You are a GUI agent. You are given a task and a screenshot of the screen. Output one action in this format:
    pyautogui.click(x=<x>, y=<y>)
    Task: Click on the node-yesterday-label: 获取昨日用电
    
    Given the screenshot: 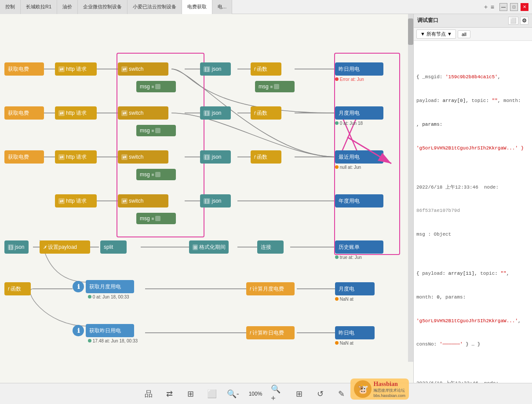 What is the action you would take?
    pyautogui.click(x=110, y=331)
    